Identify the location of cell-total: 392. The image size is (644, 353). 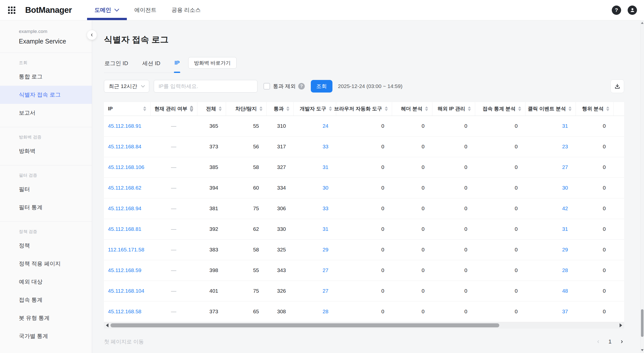
(211, 229).